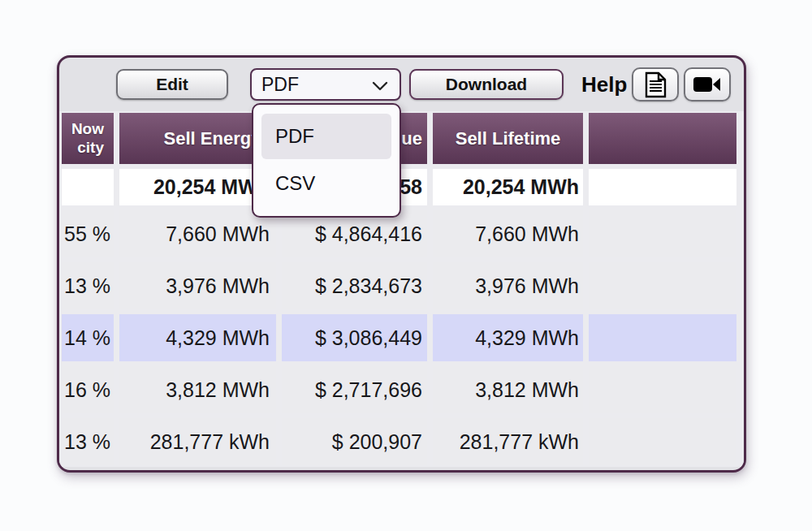 The image size is (812, 531). What do you see at coordinates (508, 338) in the screenshot?
I see `cell-sell-lifetime: 4,329 MWh` at bounding box center [508, 338].